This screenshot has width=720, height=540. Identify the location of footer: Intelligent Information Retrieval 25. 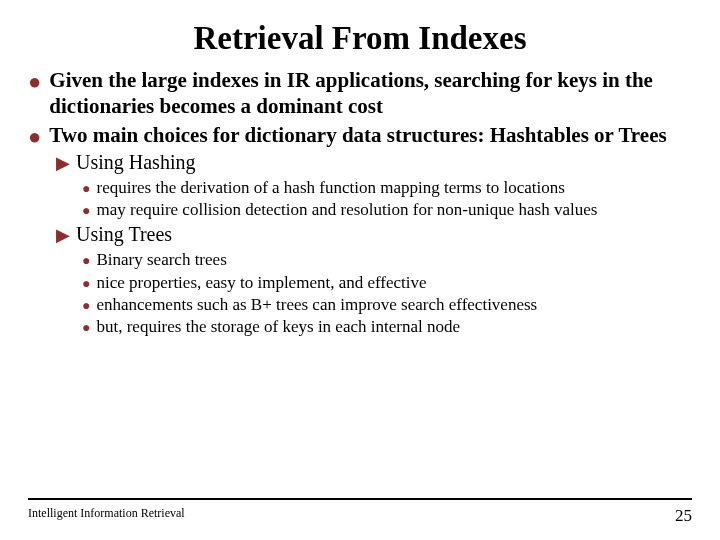
(360, 512).